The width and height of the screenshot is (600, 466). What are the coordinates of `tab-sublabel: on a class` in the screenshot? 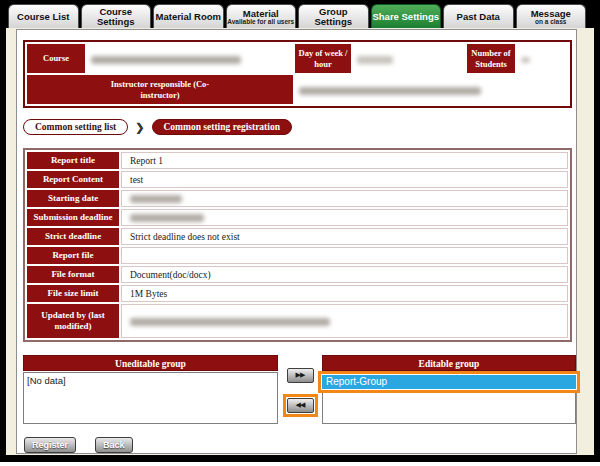 It's located at (550, 22).